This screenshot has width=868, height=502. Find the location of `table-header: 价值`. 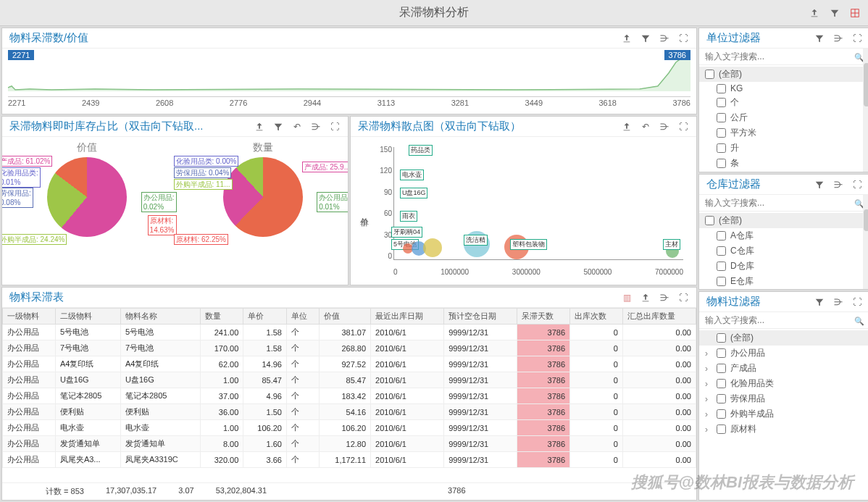

table-header: 价值 is located at coordinates (345, 317).